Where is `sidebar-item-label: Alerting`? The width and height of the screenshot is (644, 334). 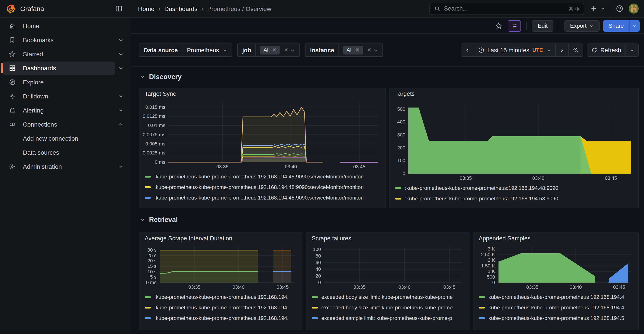 sidebar-item-label: Alerting is located at coordinates (59, 110).